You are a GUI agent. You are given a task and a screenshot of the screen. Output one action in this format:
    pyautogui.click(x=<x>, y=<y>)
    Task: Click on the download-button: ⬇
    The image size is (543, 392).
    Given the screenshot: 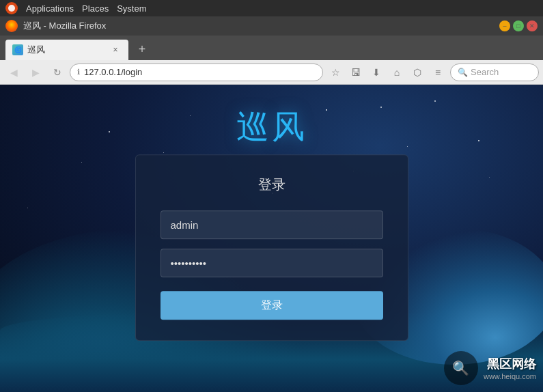 What is the action you would take?
    pyautogui.click(x=376, y=72)
    